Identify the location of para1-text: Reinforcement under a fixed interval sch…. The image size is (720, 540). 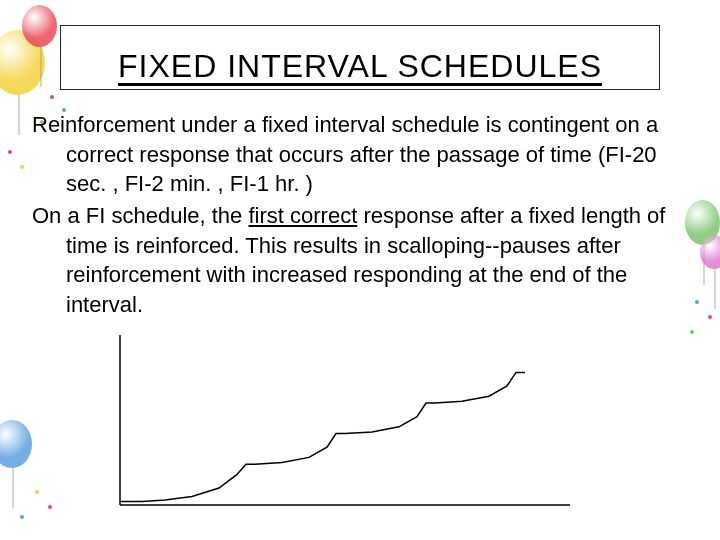
(345, 154).